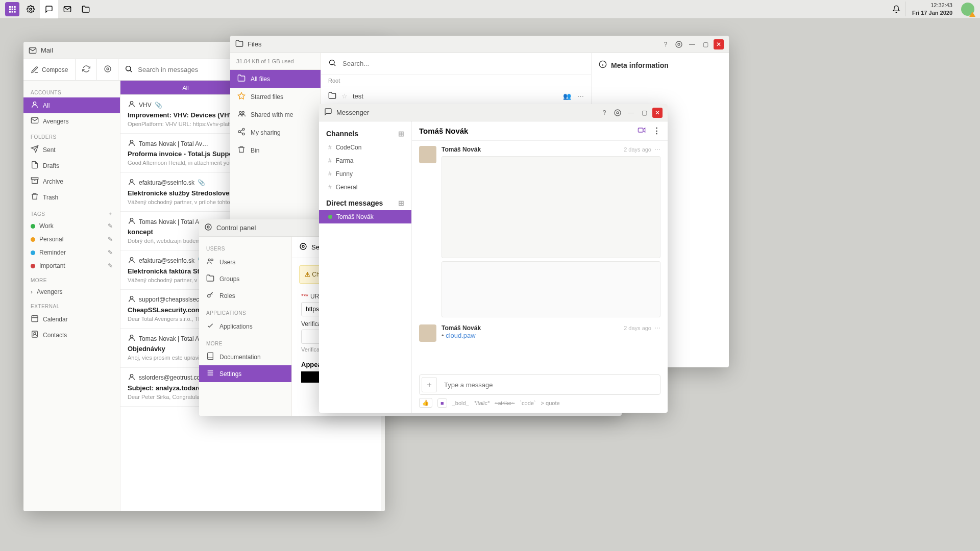 Image resolution: width=980 pixels, height=551 pixels. What do you see at coordinates (71, 182) in the screenshot?
I see `folder-archive: Archive` at bounding box center [71, 182].